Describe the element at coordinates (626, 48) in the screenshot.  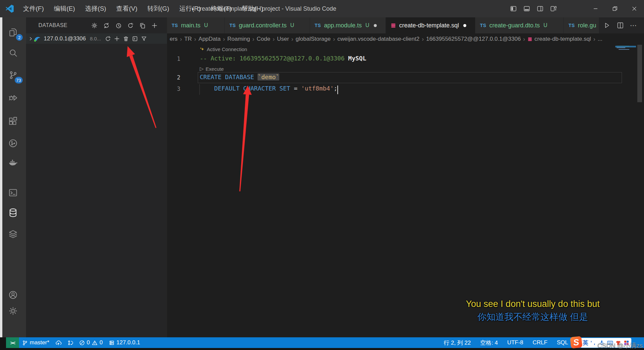
I see `minimap` at that location.